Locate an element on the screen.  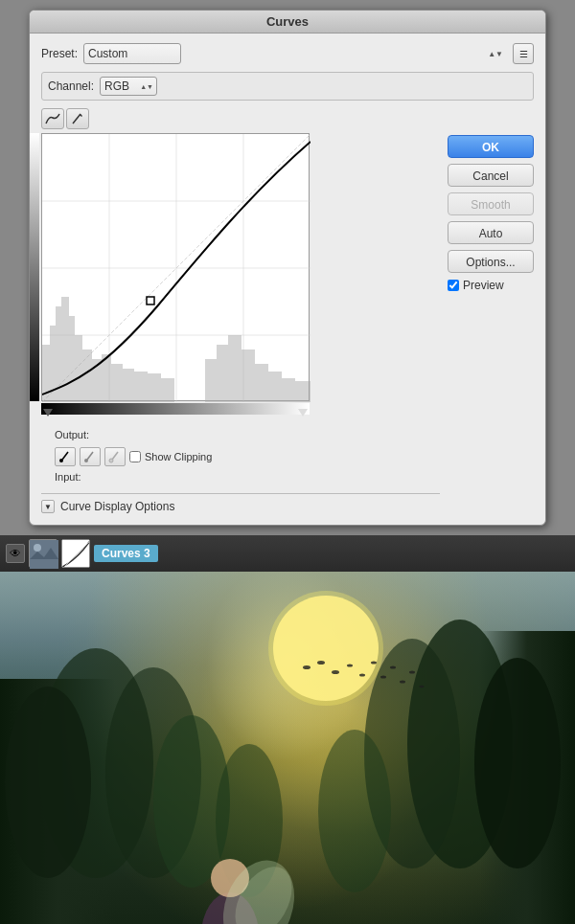
curve-tool-button is located at coordinates (53, 119).